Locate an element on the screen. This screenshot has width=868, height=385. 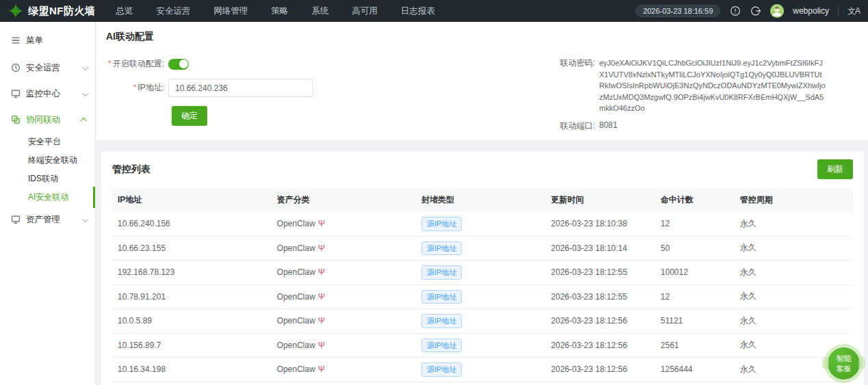
cell-ip: 10.0.5.89 is located at coordinates (192, 321).